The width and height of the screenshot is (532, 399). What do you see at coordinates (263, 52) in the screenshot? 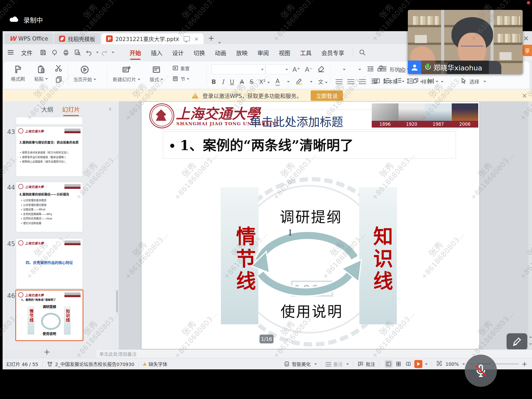
I see `menu-review: 审阅` at bounding box center [263, 52].